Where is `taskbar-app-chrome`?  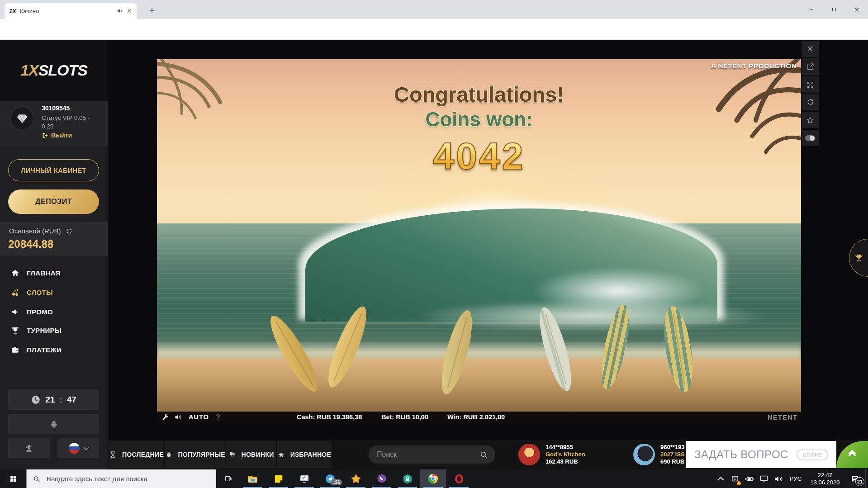 taskbar-app-chrome is located at coordinates (433, 479).